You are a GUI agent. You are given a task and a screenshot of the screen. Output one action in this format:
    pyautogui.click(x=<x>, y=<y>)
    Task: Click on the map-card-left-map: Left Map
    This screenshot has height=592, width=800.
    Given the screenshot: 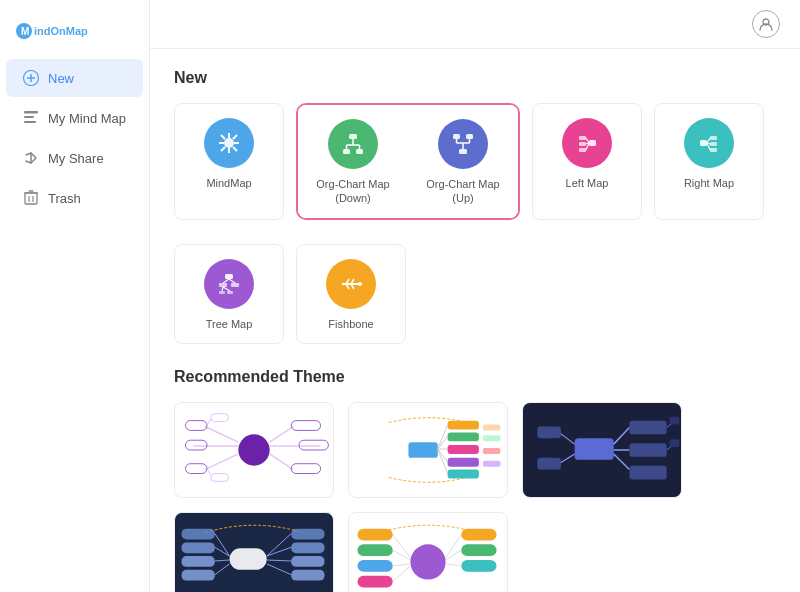 What is the action you would take?
    pyautogui.click(x=587, y=162)
    